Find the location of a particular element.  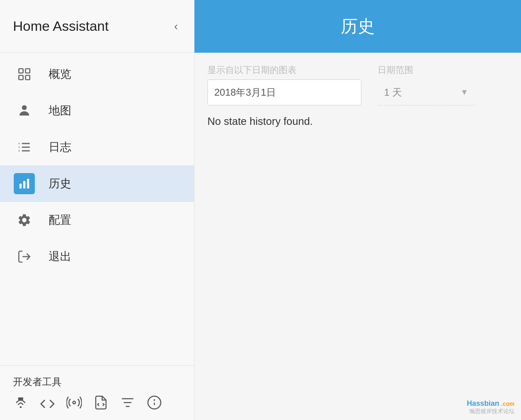

sidebar-item-overview: 概览 is located at coordinates (97, 74).